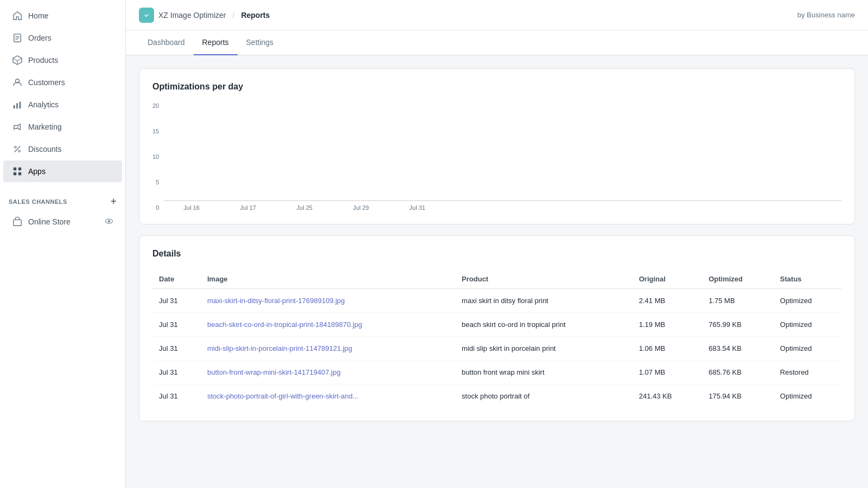 The height and width of the screenshot is (488, 868). I want to click on chart-x-label: Jul 31, so click(417, 208).